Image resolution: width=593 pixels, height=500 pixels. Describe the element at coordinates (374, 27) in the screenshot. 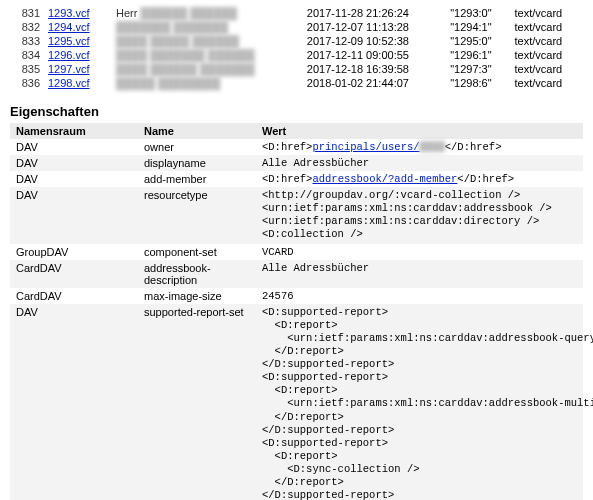

I see `file-timestamp: 2017-12-07 11:13:28` at that location.